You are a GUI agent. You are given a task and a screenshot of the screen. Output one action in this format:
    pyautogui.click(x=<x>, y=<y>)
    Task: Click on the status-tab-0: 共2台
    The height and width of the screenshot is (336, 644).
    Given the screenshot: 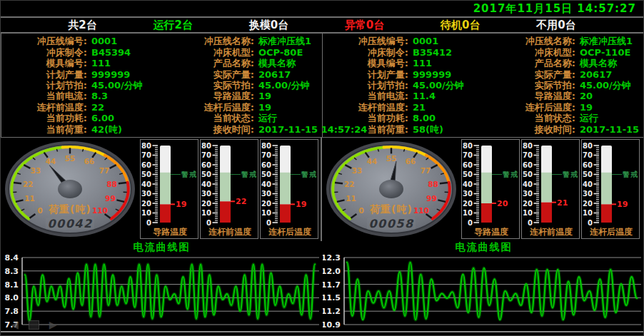 What is the action you would take?
    pyautogui.click(x=82, y=26)
    